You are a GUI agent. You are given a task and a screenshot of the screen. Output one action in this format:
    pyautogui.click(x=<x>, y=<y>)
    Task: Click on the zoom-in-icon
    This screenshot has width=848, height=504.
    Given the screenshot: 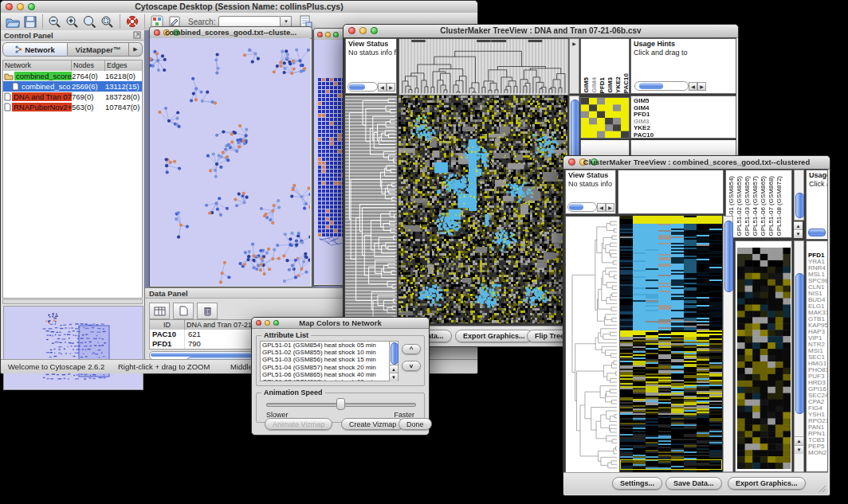 What is the action you would take?
    pyautogui.click(x=73, y=21)
    